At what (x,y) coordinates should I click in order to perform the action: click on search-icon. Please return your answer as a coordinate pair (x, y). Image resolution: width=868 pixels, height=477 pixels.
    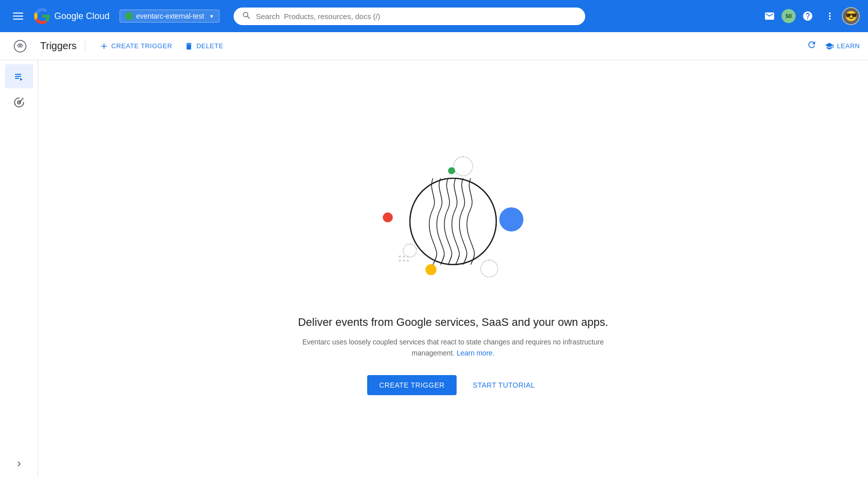
    Looking at the image, I should click on (246, 16).